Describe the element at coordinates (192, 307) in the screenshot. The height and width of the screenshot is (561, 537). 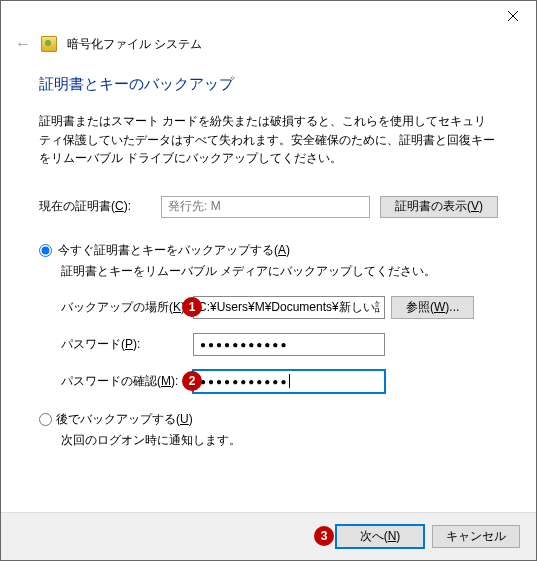
I see `annotation-badge-1: 1` at that location.